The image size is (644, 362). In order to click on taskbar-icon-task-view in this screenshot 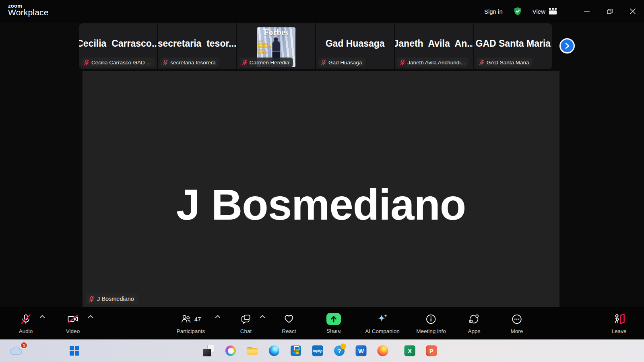, I will do `click(209, 351)`.